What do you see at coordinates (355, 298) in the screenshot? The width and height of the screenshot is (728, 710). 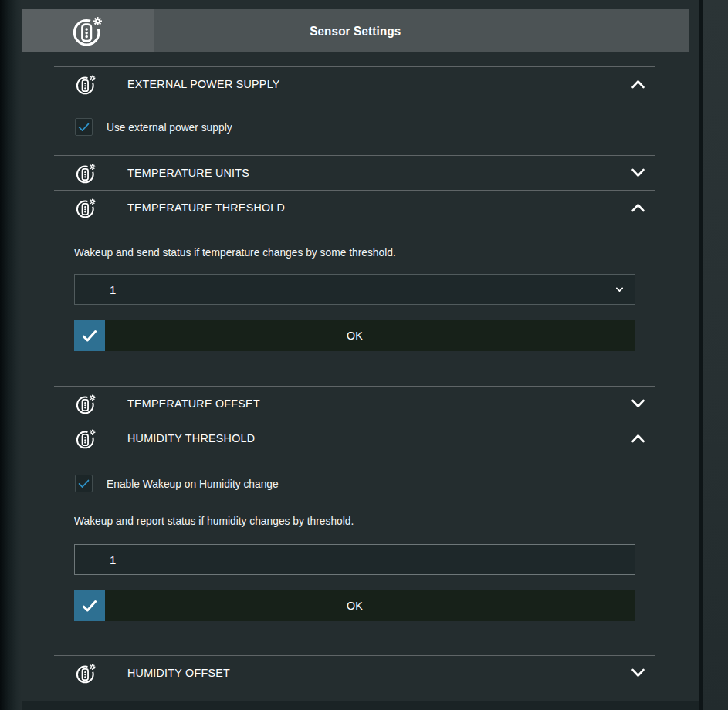 I see `temperature-threshold-body: Wakeup and send status if temperature ch…` at bounding box center [355, 298].